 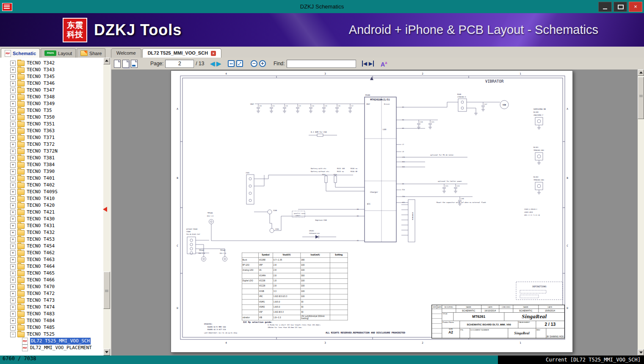 I want to click on doc-tab-welcome: Welcome, so click(x=126, y=53).